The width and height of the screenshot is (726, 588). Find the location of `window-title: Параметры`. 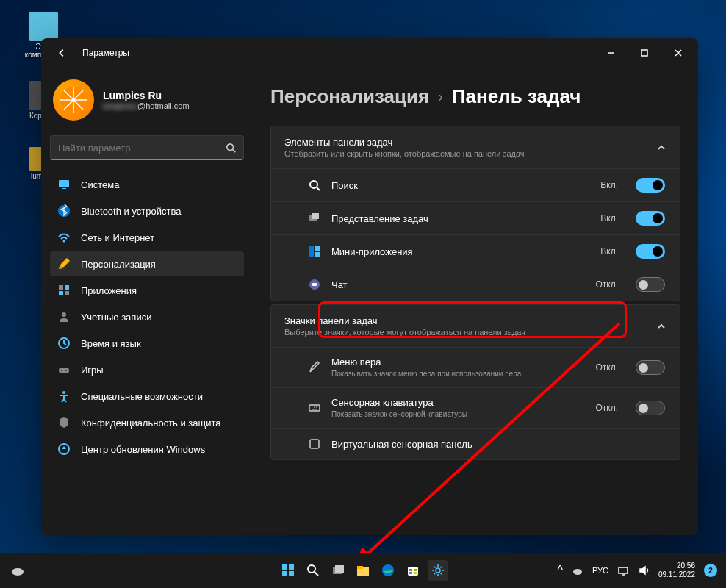

window-title: Параметры is located at coordinates (106, 53).